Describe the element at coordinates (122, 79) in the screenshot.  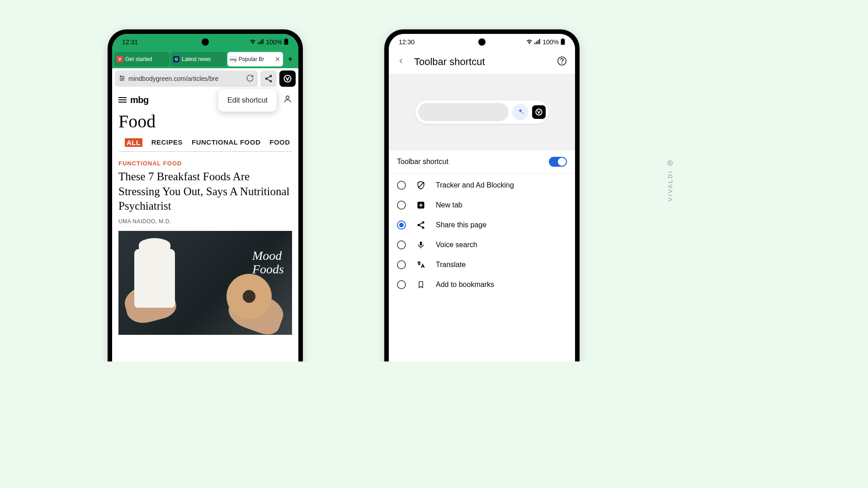
I see `site-settings-icon` at that location.